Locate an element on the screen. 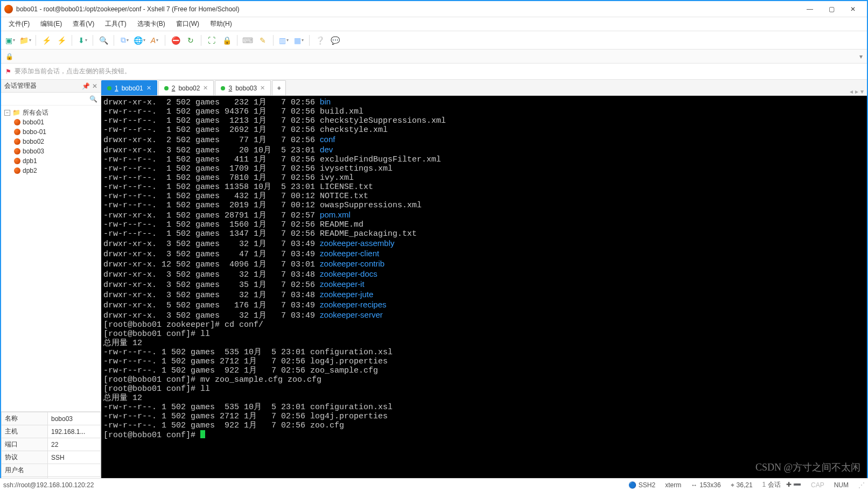  status-cap: CAP is located at coordinates (817, 485).